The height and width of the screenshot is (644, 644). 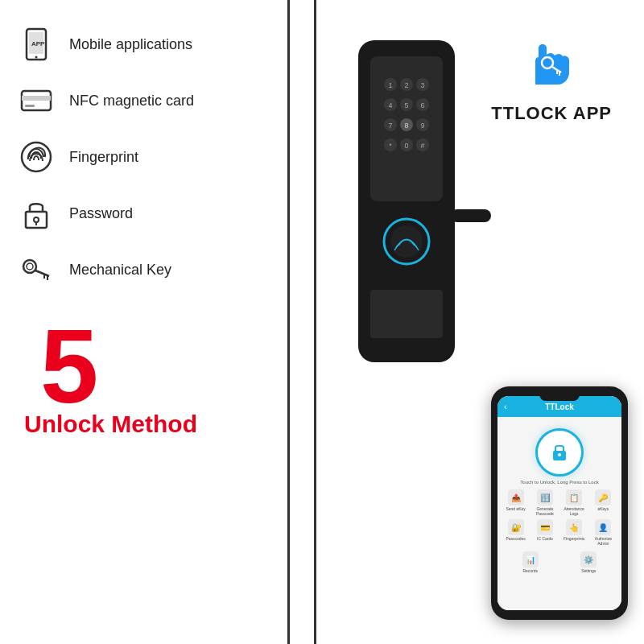 I want to click on phone-grid-item-admin: 👤 Authorize Admin, so click(x=604, y=533).